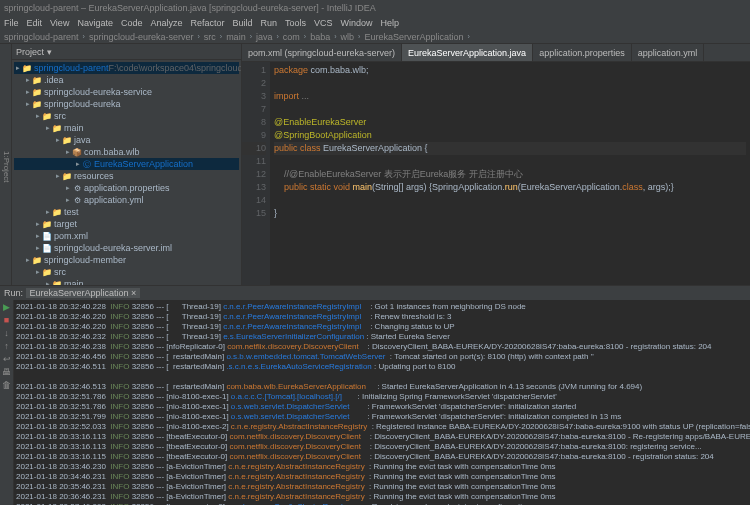  Describe the element at coordinates (126, 188) in the screenshot. I see `tree-item: ▸⚙application.properties` at that location.